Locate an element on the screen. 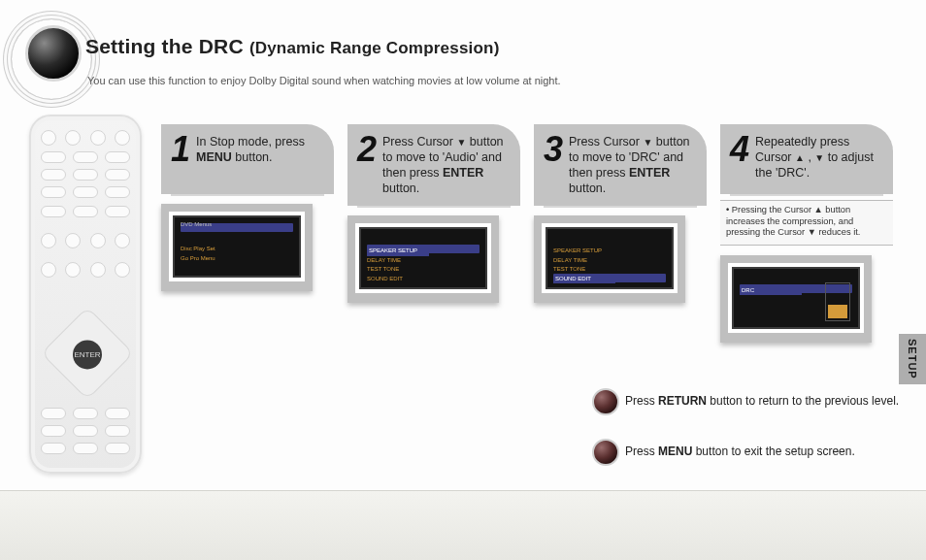 The width and height of the screenshot is (926, 560). step-4-text: Repeatedly press Cursor ▲ , ▼ to adjust … is located at coordinates (816, 156).